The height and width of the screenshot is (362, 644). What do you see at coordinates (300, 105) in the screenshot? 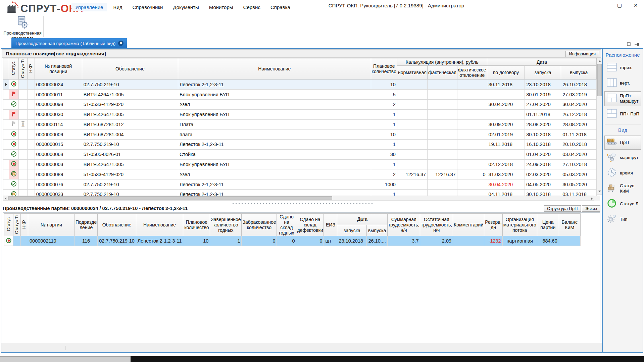
I see `planned-row: 000000009851-0533-4129-020Узел230.04.202…` at bounding box center [300, 105].